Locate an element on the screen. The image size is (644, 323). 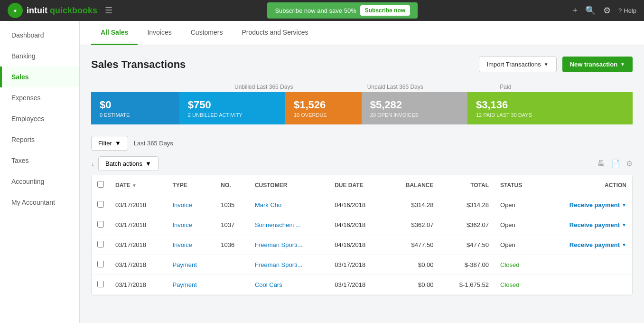
col-status: STATUS is located at coordinates (517, 185).